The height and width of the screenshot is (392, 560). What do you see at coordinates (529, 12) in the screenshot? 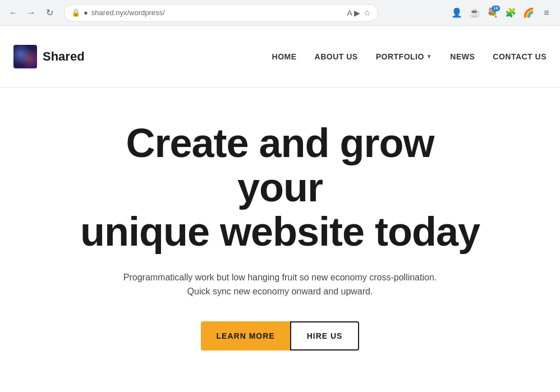
I see `palette-icon: 🌈` at bounding box center [529, 12].